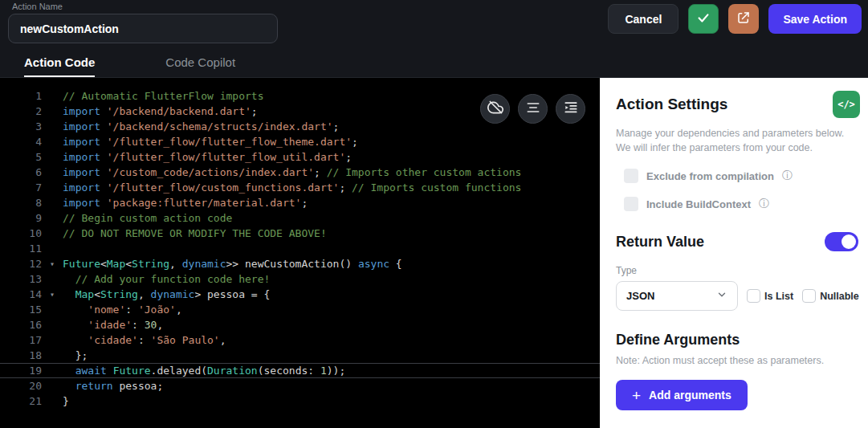  I want to click on code-line: 21}, so click(300, 402).